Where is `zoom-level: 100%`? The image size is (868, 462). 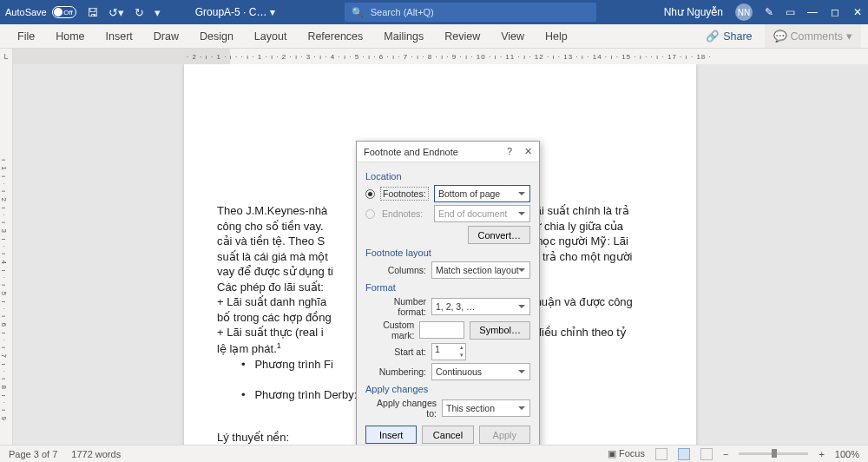 zoom-level: 100% is located at coordinates (847, 454).